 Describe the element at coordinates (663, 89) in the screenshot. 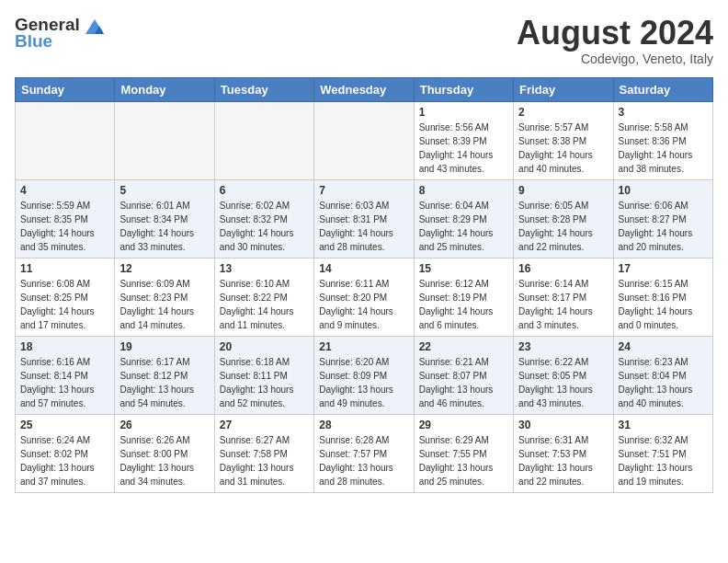

I see `col-saturday: Saturday` at that location.